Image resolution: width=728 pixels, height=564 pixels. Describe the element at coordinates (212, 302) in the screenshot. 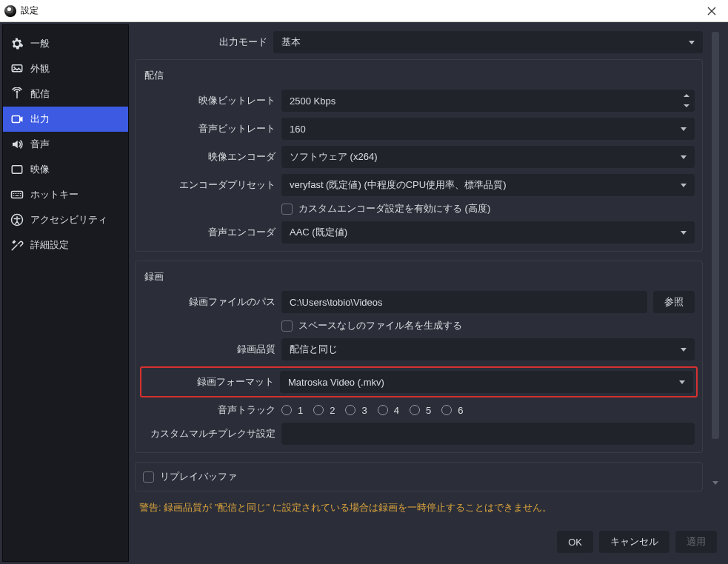

I see `recording-path-label: 録画ファイルのパス` at that location.